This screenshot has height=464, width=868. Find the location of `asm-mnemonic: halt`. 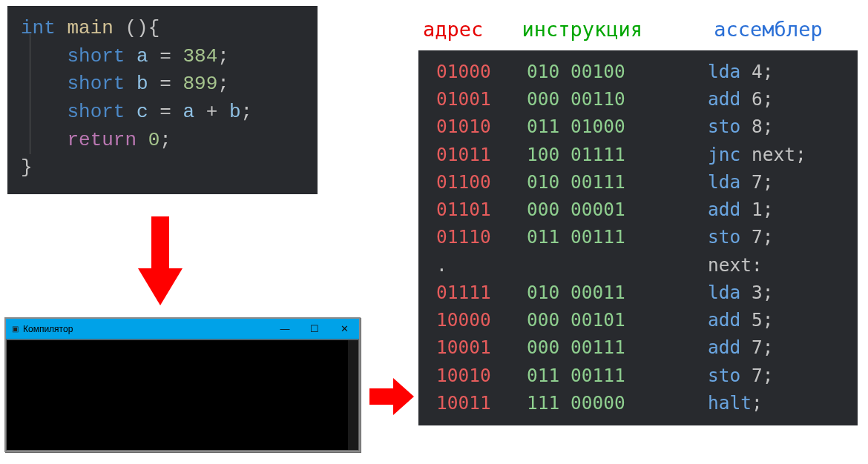

asm-mnemonic: halt is located at coordinates (730, 403).